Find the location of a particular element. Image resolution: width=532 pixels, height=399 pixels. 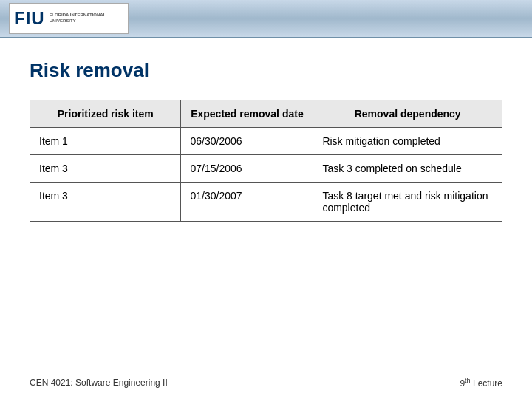

col-header-dependency: Removal dependency is located at coordinates (408, 114).